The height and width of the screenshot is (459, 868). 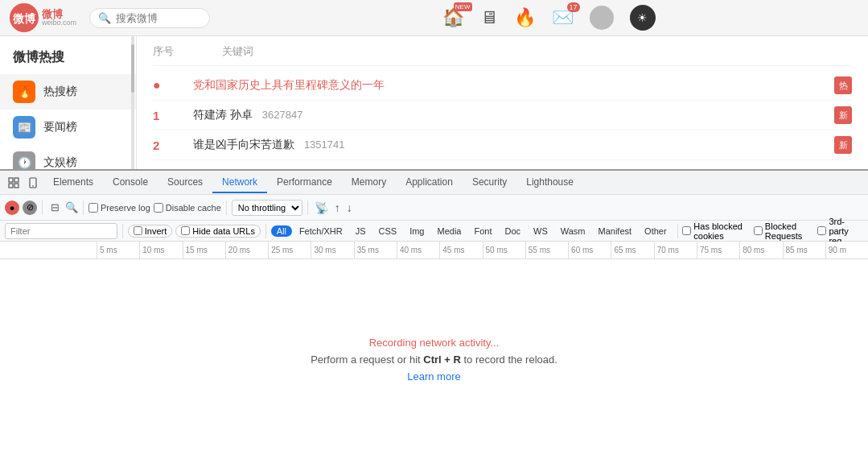 I want to click on news-icon: 📰, so click(x=24, y=127).